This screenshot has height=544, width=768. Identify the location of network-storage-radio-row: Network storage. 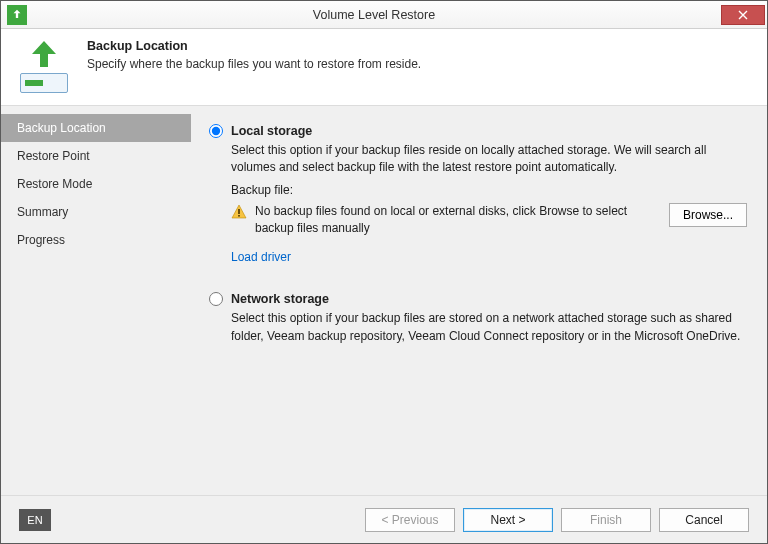
(478, 299).